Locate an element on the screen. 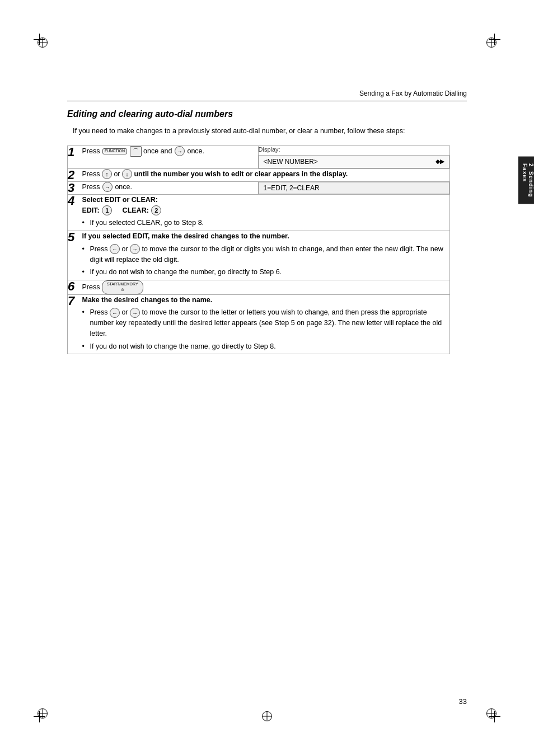  arrow-left-icon-5: ← is located at coordinates (115, 249).